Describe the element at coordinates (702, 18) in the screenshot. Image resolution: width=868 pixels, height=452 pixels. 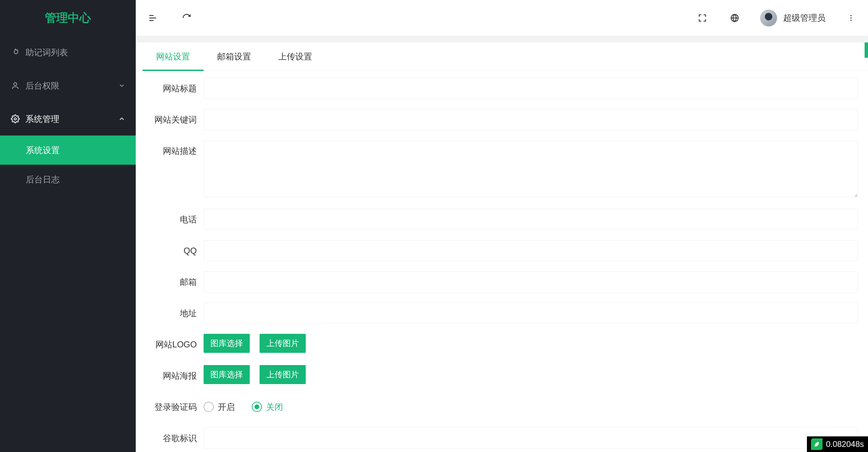
I see `fullscreen-button` at that location.